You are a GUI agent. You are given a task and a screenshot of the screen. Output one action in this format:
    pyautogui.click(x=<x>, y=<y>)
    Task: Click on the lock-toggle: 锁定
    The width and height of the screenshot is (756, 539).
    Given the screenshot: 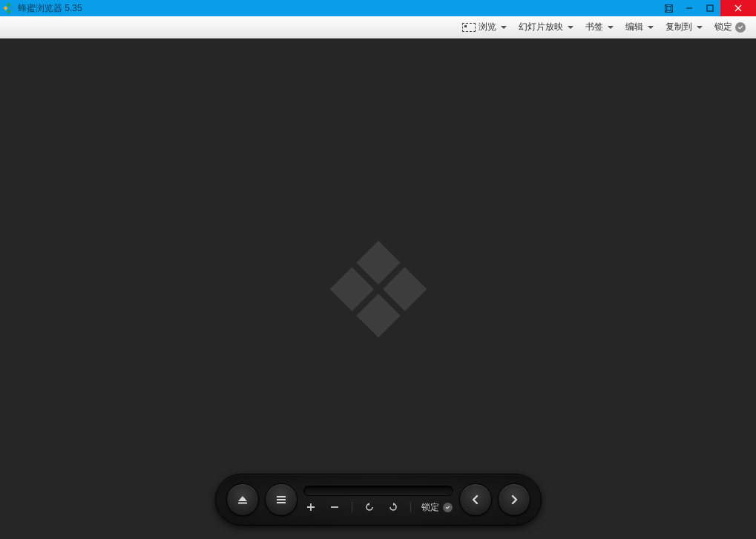 What is the action you would take?
    pyautogui.click(x=730, y=27)
    